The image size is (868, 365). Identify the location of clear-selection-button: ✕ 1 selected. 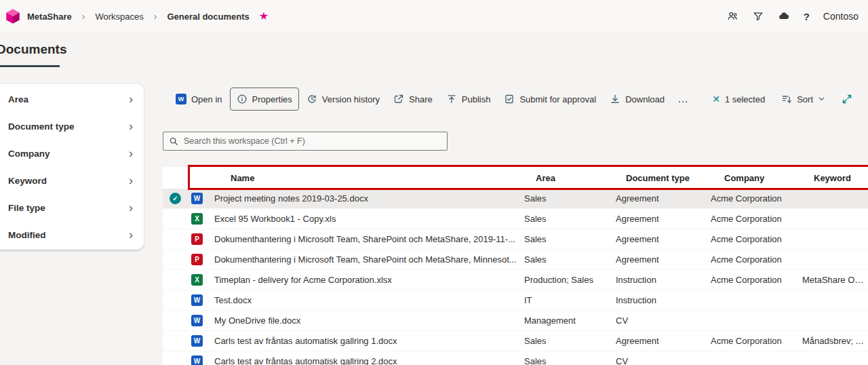
(738, 99).